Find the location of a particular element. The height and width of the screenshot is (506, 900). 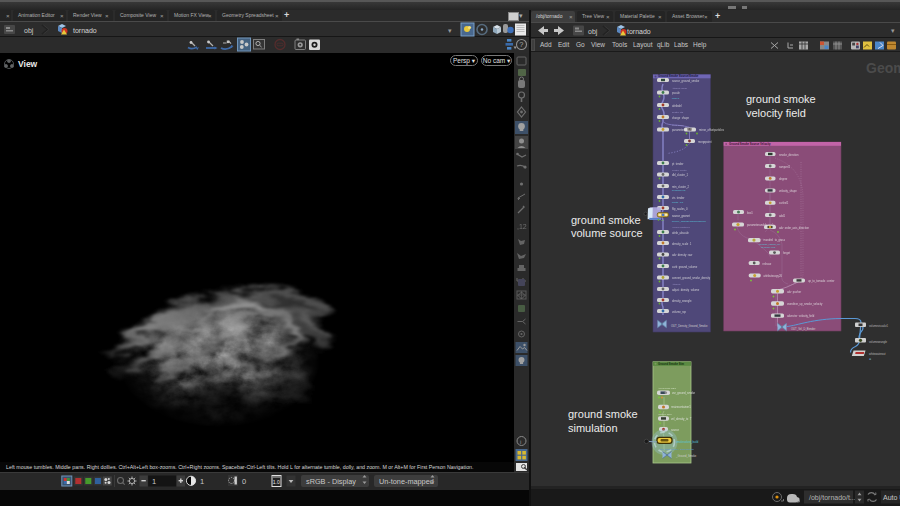

svg-text: mandrel_to_grass is located at coordinates (775, 240).